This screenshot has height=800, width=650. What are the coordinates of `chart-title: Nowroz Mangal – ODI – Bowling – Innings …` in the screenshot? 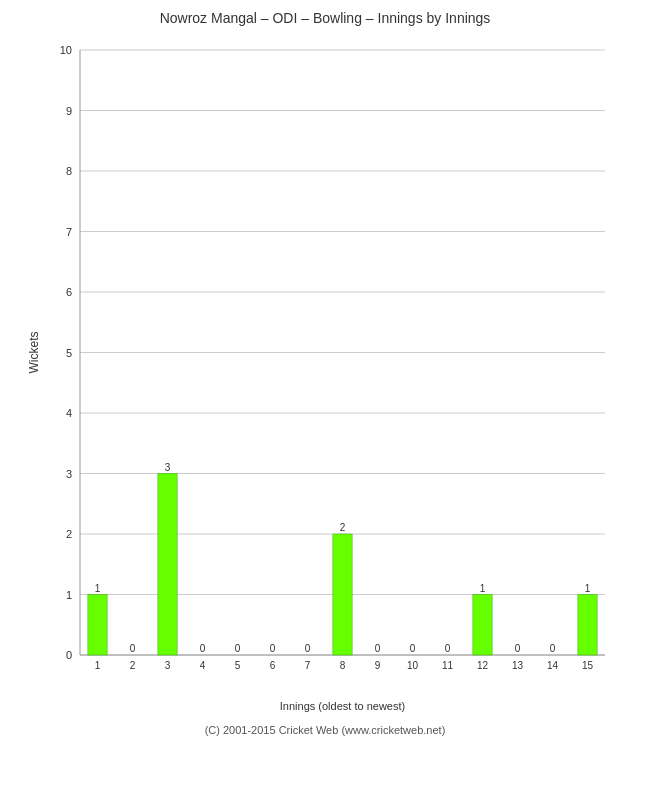 It's located at (326, 18).